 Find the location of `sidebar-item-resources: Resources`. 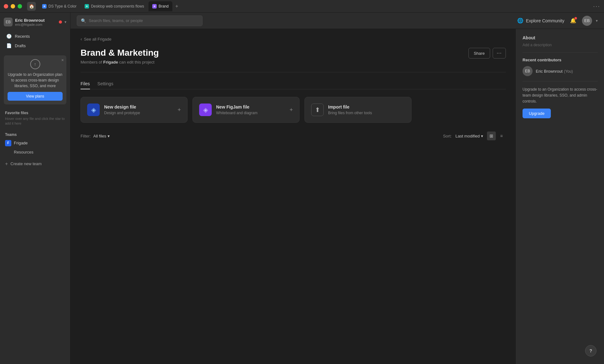

sidebar-item-resources: Resources is located at coordinates (35, 152).